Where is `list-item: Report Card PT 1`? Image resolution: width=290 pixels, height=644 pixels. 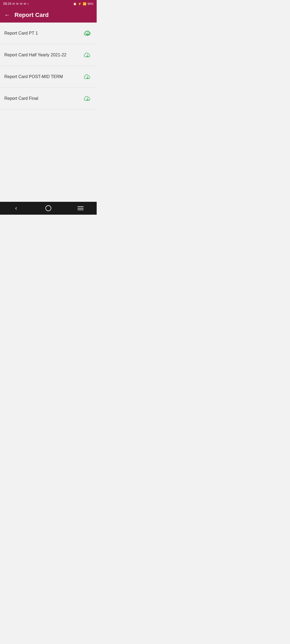 list-item: Report Card PT 1 is located at coordinates (48, 33).